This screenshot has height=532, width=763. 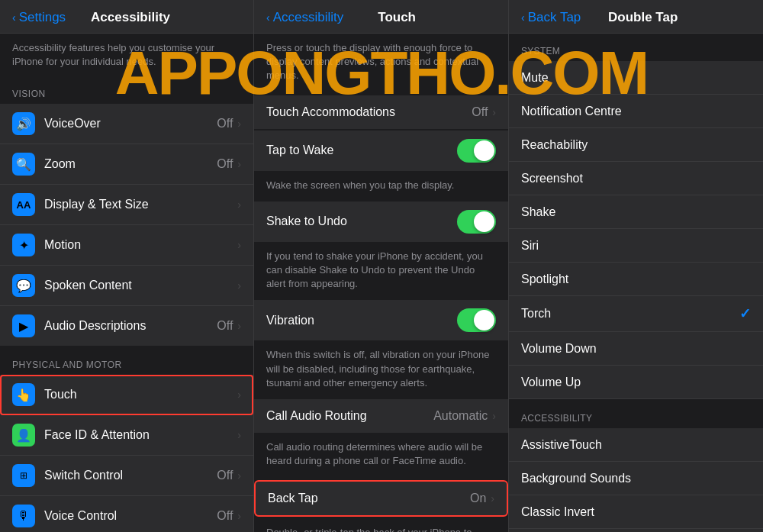 I want to click on face-id-label: Face ID & Attention, so click(x=140, y=435).